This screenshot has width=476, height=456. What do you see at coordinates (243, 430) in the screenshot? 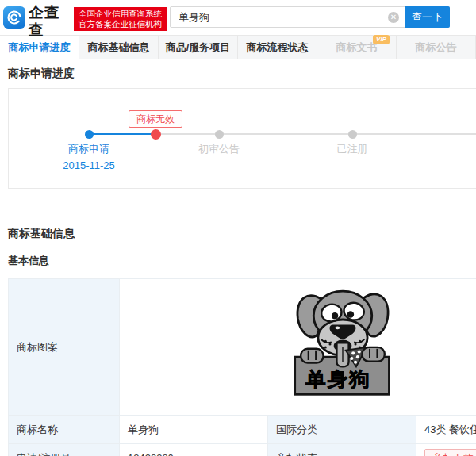
I see `table-row: 商标名称 单身狗 国际分类 43类 餐饮住宿` at bounding box center [243, 430].